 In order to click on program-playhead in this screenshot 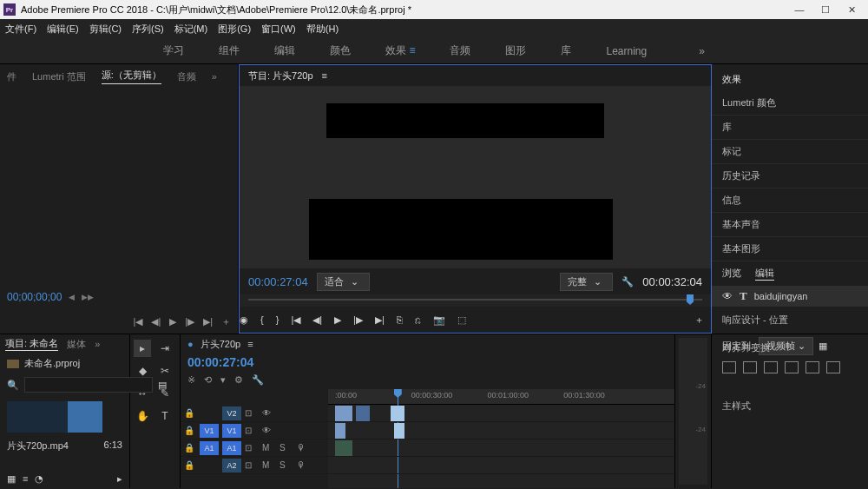, I will do `click(690, 300)`.